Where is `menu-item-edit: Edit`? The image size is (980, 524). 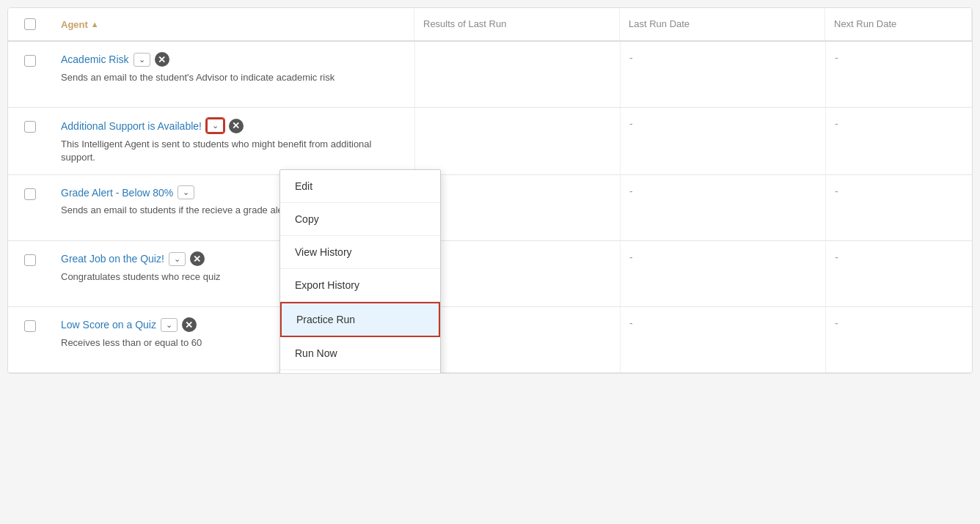
menu-item-edit: Edit is located at coordinates (360, 186).